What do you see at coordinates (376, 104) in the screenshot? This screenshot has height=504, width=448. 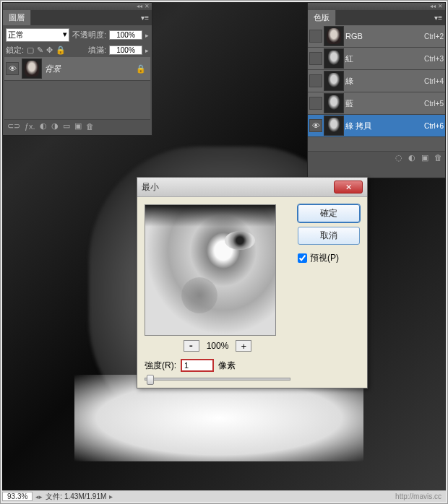 I see `channel-row-blue: 藍 Ctrl+5` at bounding box center [376, 104].